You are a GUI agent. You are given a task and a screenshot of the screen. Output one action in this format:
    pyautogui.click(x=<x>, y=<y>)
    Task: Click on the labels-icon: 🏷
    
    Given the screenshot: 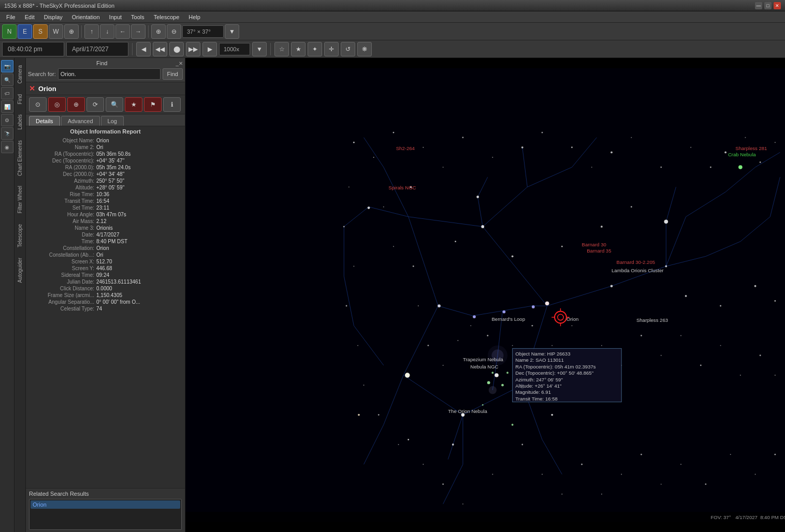 What is the action you would take?
    pyautogui.click(x=7, y=93)
    